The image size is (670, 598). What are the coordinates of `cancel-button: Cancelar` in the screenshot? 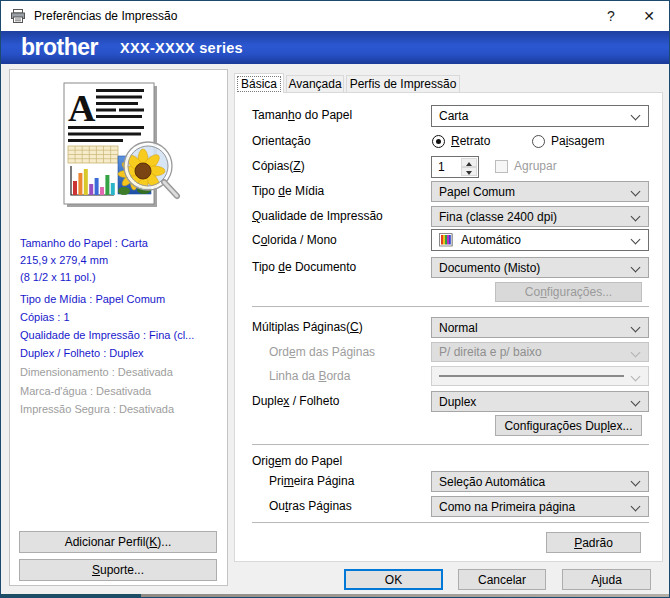 It's located at (502, 580).